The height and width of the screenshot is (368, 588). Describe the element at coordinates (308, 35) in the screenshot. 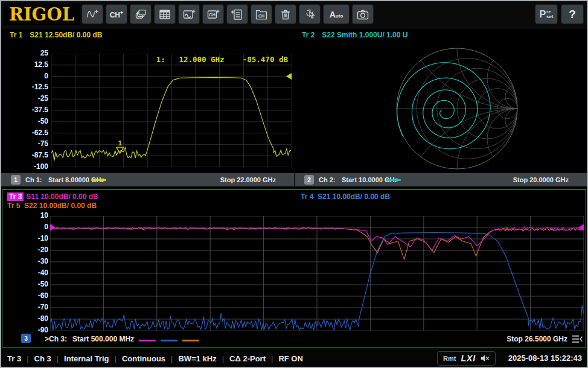

I see `trace2-label: Tr 2` at that location.